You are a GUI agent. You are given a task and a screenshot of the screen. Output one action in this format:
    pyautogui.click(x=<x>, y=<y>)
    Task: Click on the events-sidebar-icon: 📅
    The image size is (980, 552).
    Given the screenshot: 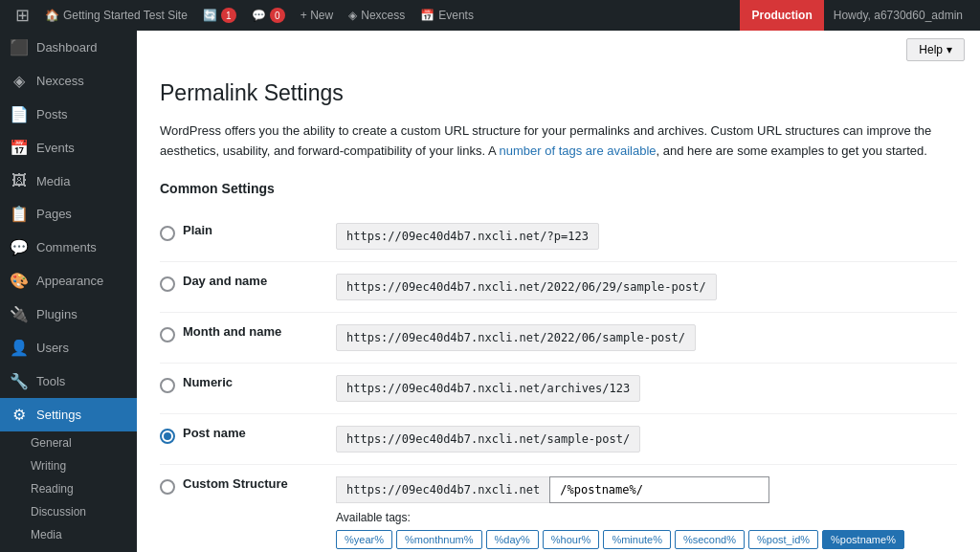 What is the action you would take?
    pyautogui.click(x=19, y=147)
    